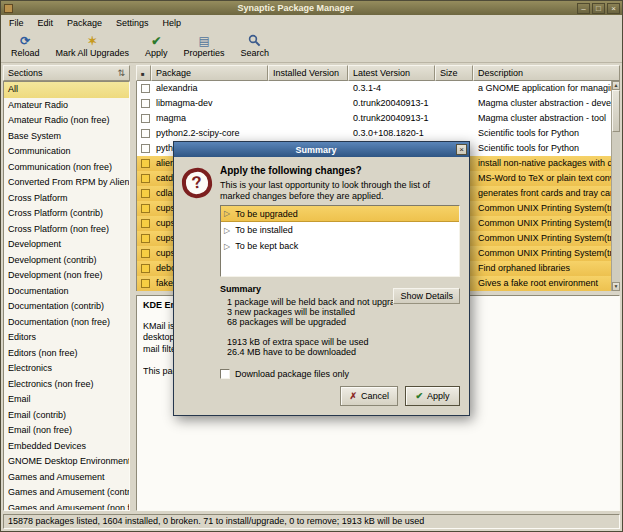 Image resolution: width=623 pixels, height=532 pixels. Describe the element at coordinates (256, 46) in the screenshot. I see `search-button: Search` at that location.